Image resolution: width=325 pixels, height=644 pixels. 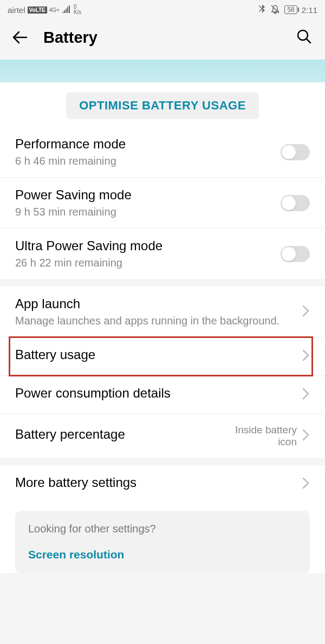 What do you see at coordinates (118, 436) in the screenshot?
I see `item-text: Battery percentage` at bounding box center [118, 436].